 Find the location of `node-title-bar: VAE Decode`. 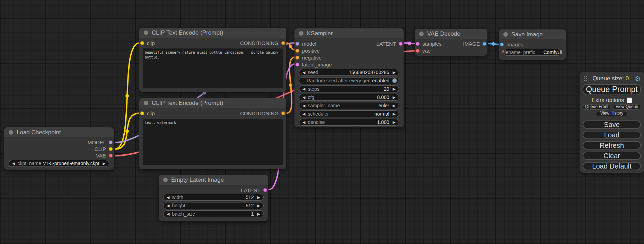

node-title-bar: VAE Decode is located at coordinates (451, 34).